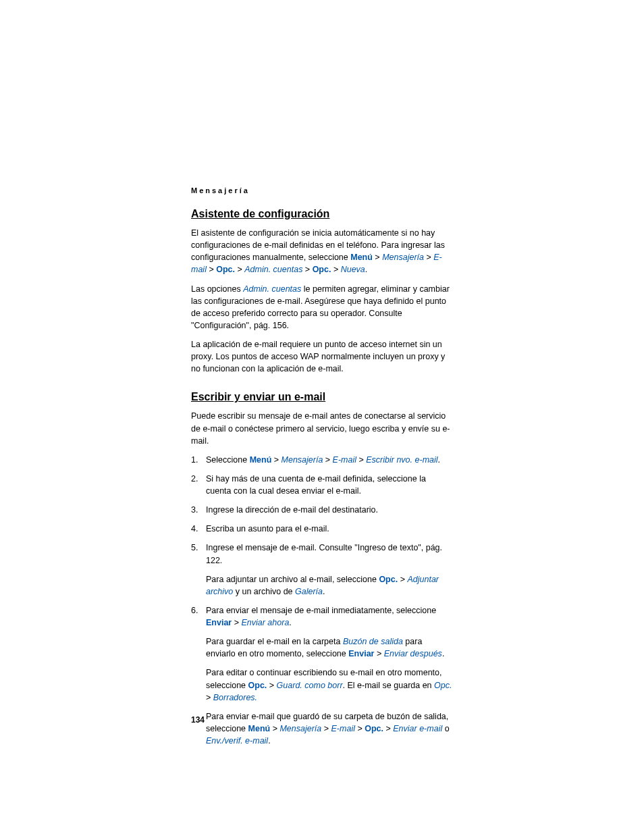 This screenshot has width=644, height=834. What do you see at coordinates (322, 190) in the screenshot?
I see `page-header-label: Mensajería` at bounding box center [322, 190].